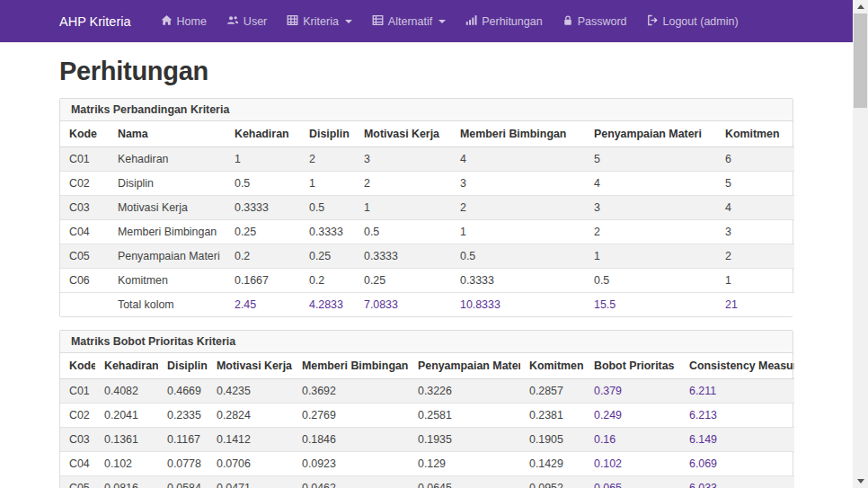 Image resolution: width=868 pixels, height=488 pixels. Describe the element at coordinates (633, 392) in the screenshot. I see `table-cell: 0.379` at that location.